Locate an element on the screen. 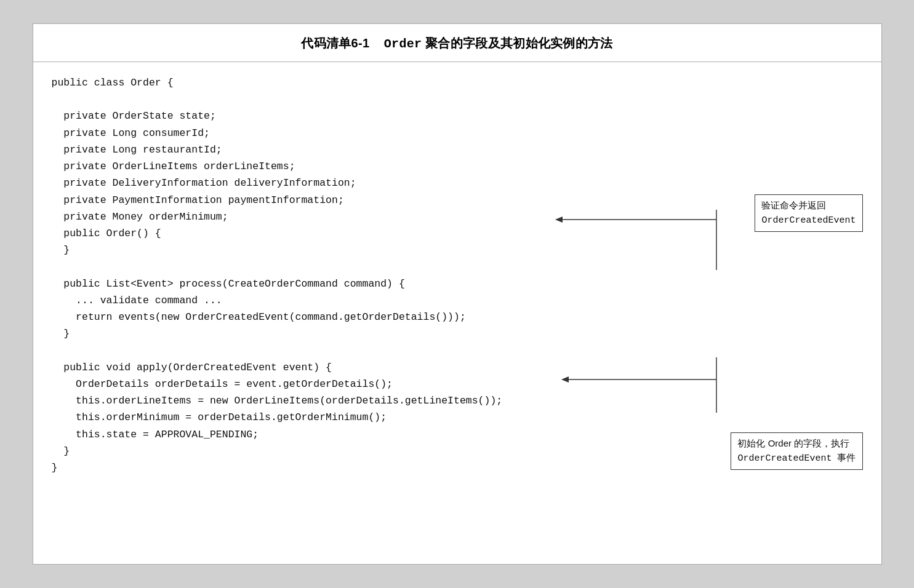  annotation-2-line1: 初始化 Order 的字段，执行 is located at coordinates (793, 443).